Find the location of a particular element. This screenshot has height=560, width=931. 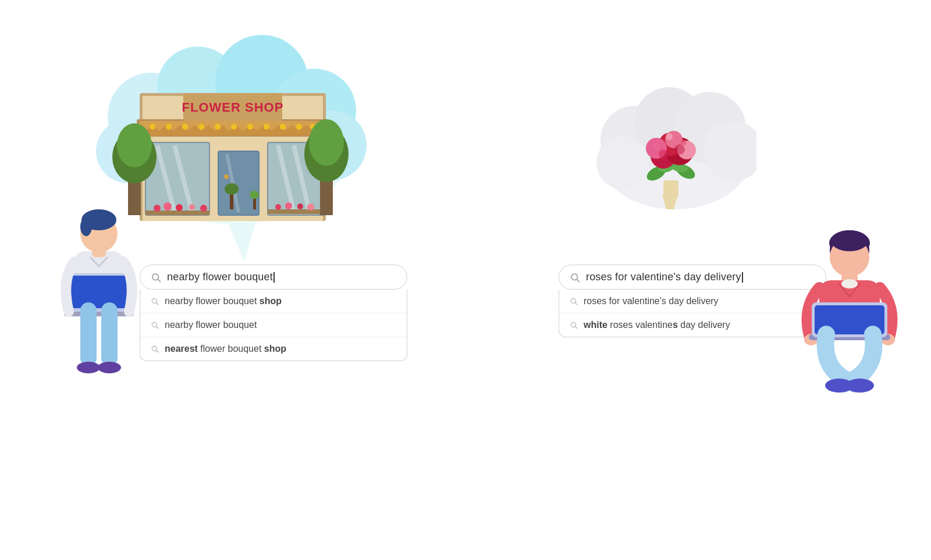

right-search-box: roses for valentine's day delivery is located at coordinates (692, 277).